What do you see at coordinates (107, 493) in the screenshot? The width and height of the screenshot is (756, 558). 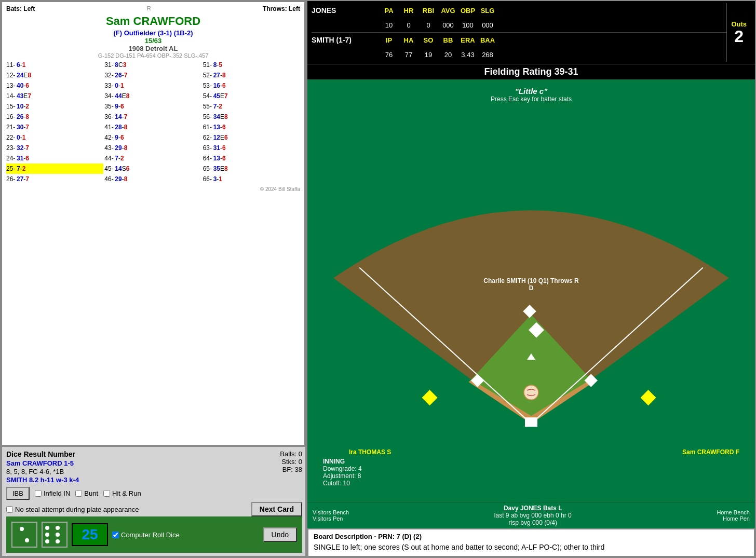 I see `hit-run-checkbox` at bounding box center [107, 493].